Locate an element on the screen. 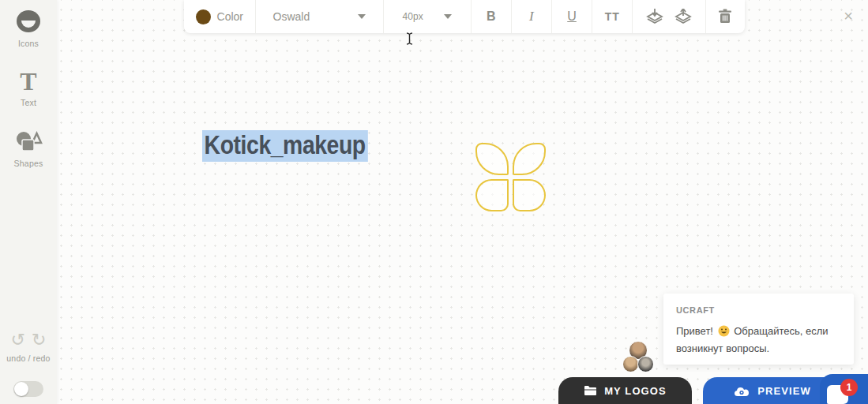 This screenshot has height=404, width=868. chat-title: UCRAFT is located at coordinates (758, 310).